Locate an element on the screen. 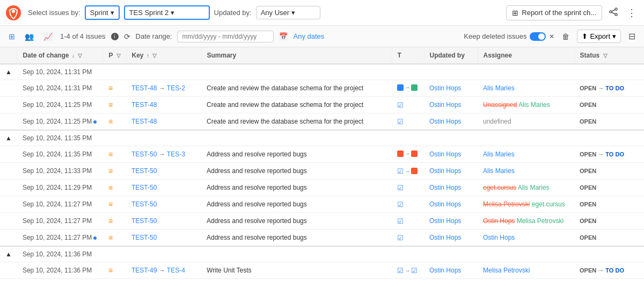 This screenshot has width=644, height=287. row-assignee: Melisa Petrovski eget.cursus is located at coordinates (526, 204).